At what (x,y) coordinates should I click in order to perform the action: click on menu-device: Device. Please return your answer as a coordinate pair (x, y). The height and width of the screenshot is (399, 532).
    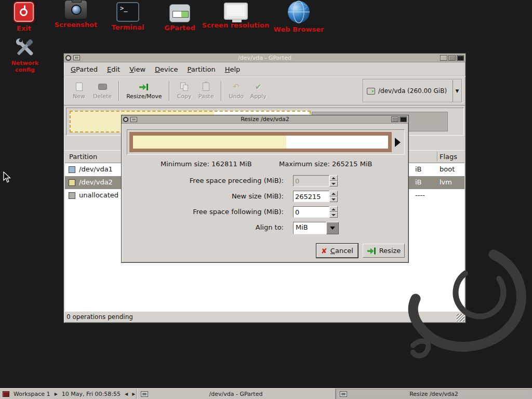
    Looking at the image, I should click on (166, 70).